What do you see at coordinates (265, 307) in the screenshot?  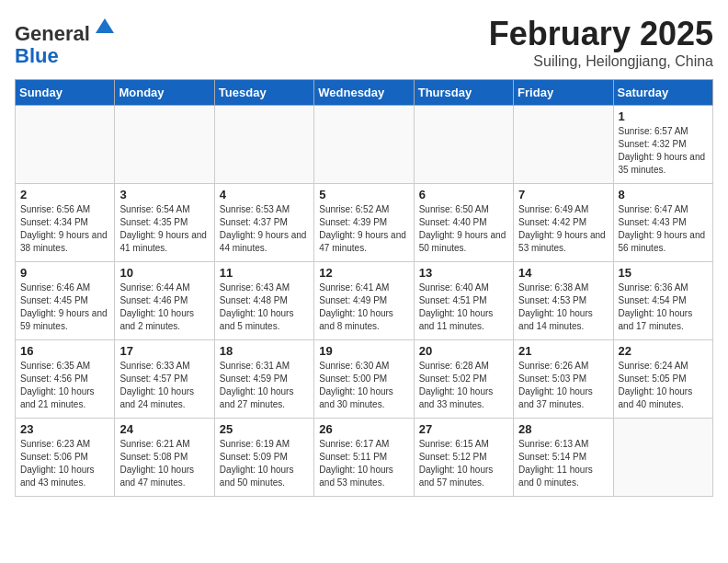 I see `day-info: Sunrise: 6:43 AM Sunset: 4:48 PM Dayligh…` at bounding box center [265, 307].